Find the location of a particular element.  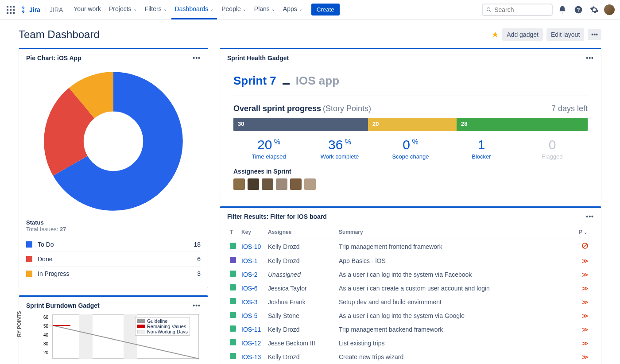

metric: 0Flagged is located at coordinates (552, 149).